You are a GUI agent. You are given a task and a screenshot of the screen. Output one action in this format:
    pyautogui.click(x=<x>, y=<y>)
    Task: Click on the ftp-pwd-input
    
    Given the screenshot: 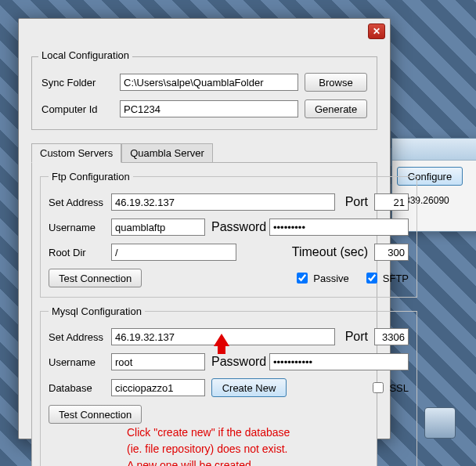 What is the action you would take?
    pyautogui.click(x=339, y=227)
    